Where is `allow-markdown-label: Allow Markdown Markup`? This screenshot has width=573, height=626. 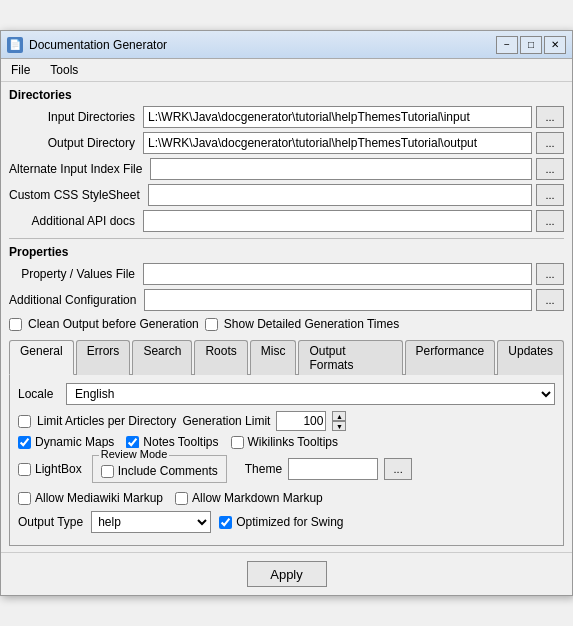
allow-markdown-label: Allow Markdown Markup is located at coordinates (258, 498).